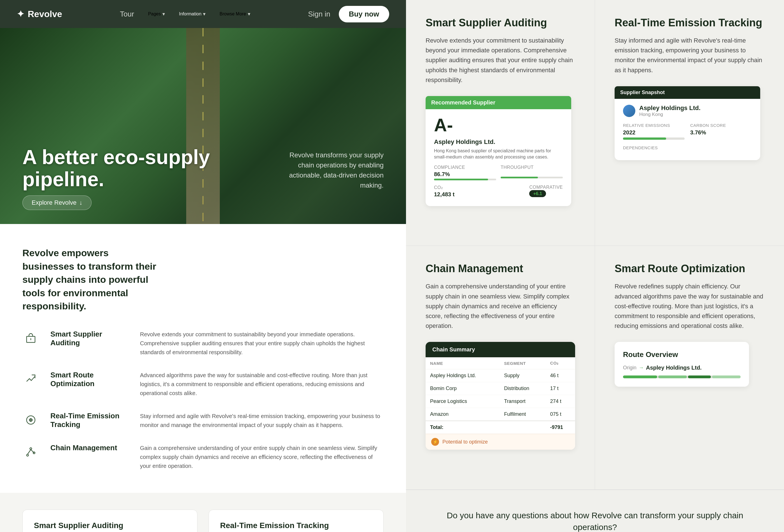 This screenshot has height=532, width=784. I want to click on feature-item-chain: Chain Management Gain a comprehensive un…, so click(203, 457).